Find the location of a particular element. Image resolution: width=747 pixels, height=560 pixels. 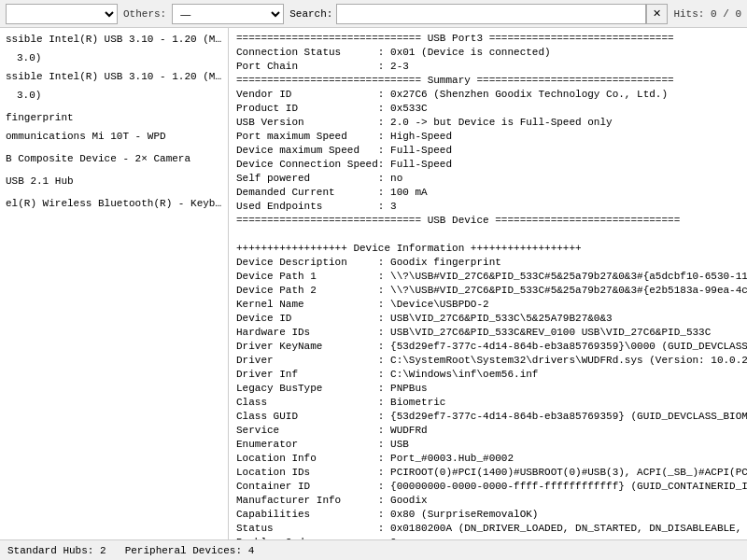

others-value-dropdown: — is located at coordinates (228, 14).